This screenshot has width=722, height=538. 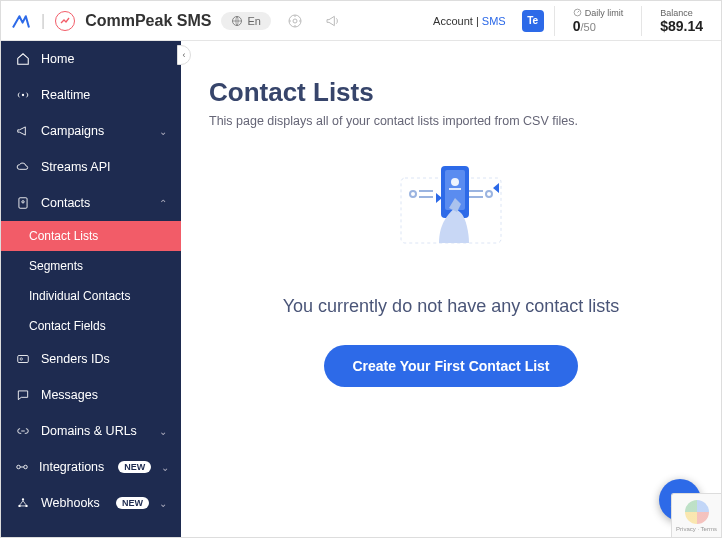 I want to click on globe-icon, so click(x=237, y=21).